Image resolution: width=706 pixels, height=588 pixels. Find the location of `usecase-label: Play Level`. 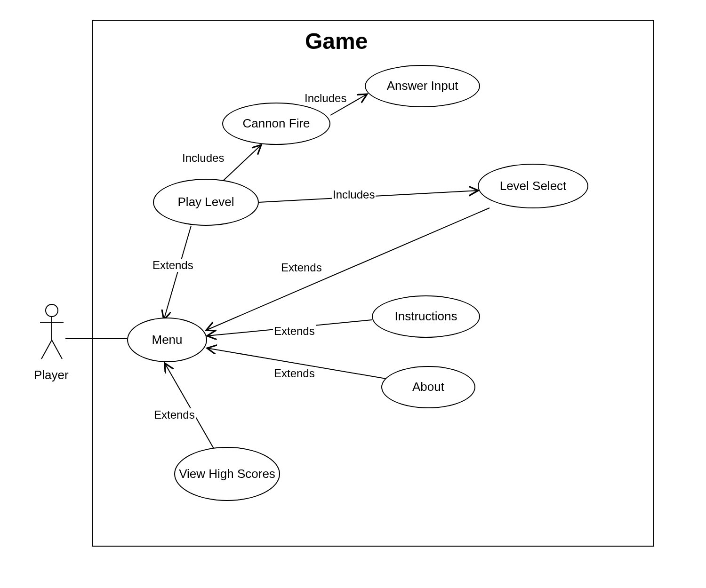

usecase-label: Play Level is located at coordinates (206, 202).